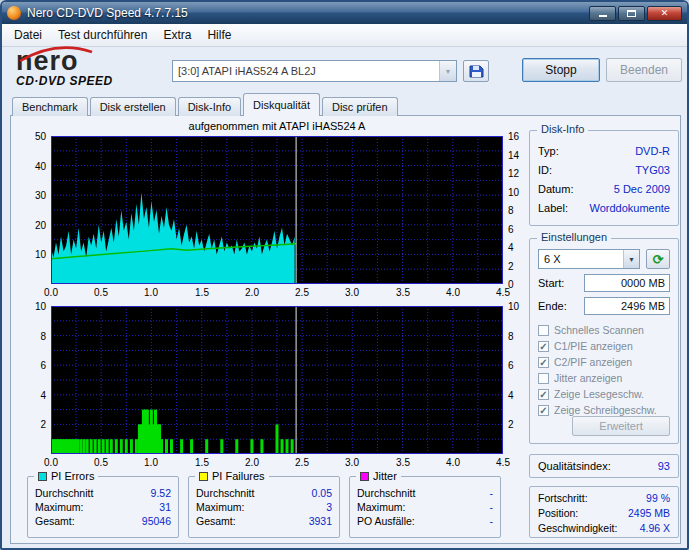 The height and width of the screenshot is (550, 689). I want to click on minimize-button, so click(602, 14).